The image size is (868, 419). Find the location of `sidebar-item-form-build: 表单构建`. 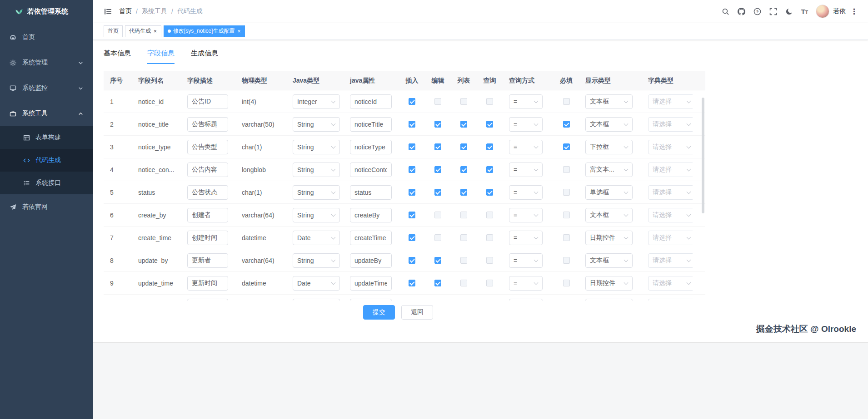

sidebar-item-form-build: 表单构建 is located at coordinates (46, 138).